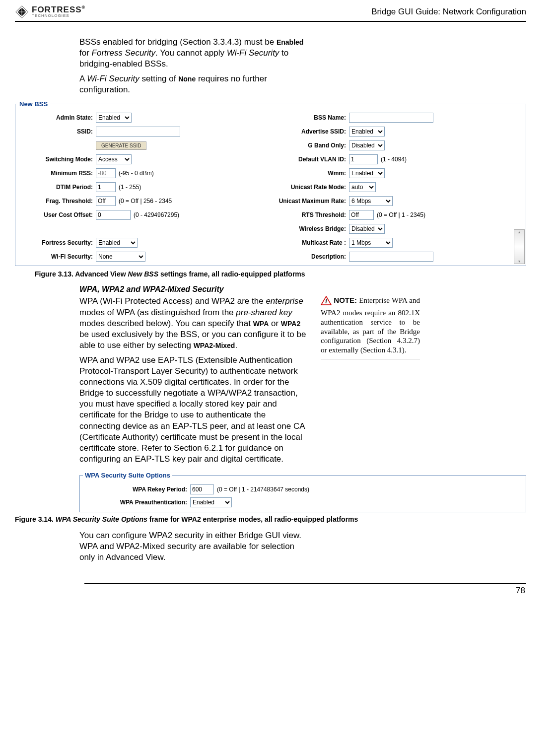 Image resolution: width=556 pixels, height=756 pixels. What do you see at coordinates (519, 261) in the screenshot?
I see `scroll-down-icon: ▾` at bounding box center [519, 261].